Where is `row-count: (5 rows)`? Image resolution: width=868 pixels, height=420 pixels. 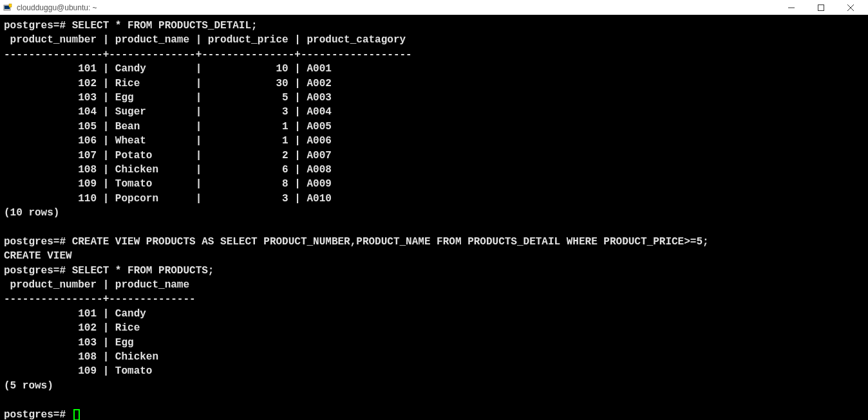 row-count: (5 rows) is located at coordinates (28, 386).